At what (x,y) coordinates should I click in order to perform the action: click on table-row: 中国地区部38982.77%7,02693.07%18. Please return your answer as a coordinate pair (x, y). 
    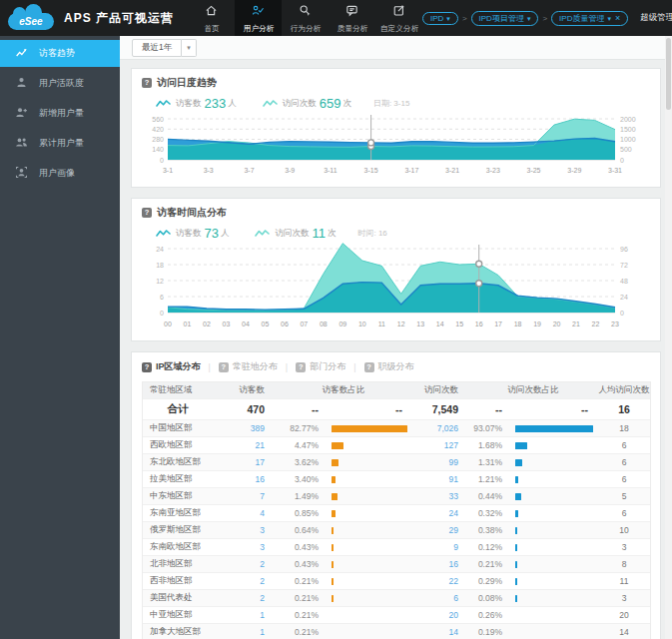
    Looking at the image, I should click on (396, 429).